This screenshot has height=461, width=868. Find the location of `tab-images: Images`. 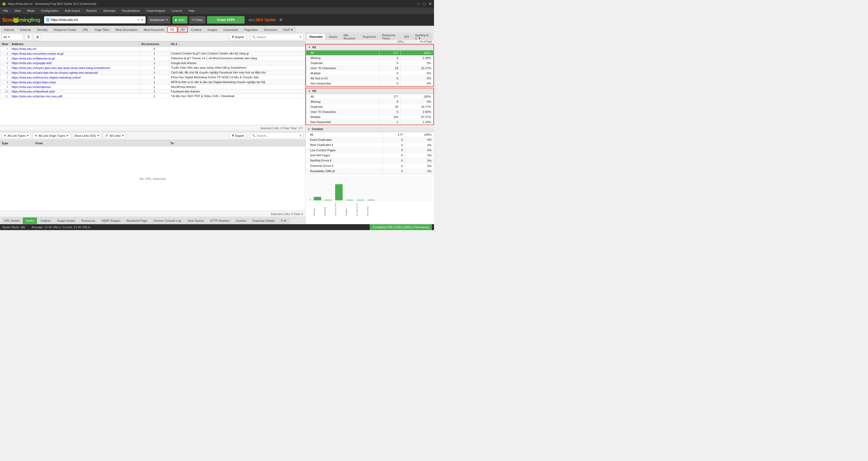

tab-images: Images is located at coordinates (212, 30).